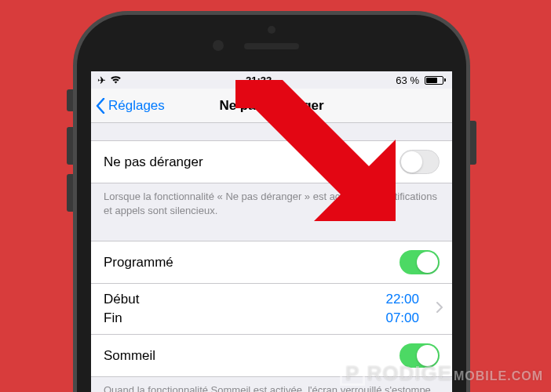 This screenshot has width=551, height=392. What do you see at coordinates (272, 30) in the screenshot?
I see `proximity-sensor` at bounding box center [272, 30].